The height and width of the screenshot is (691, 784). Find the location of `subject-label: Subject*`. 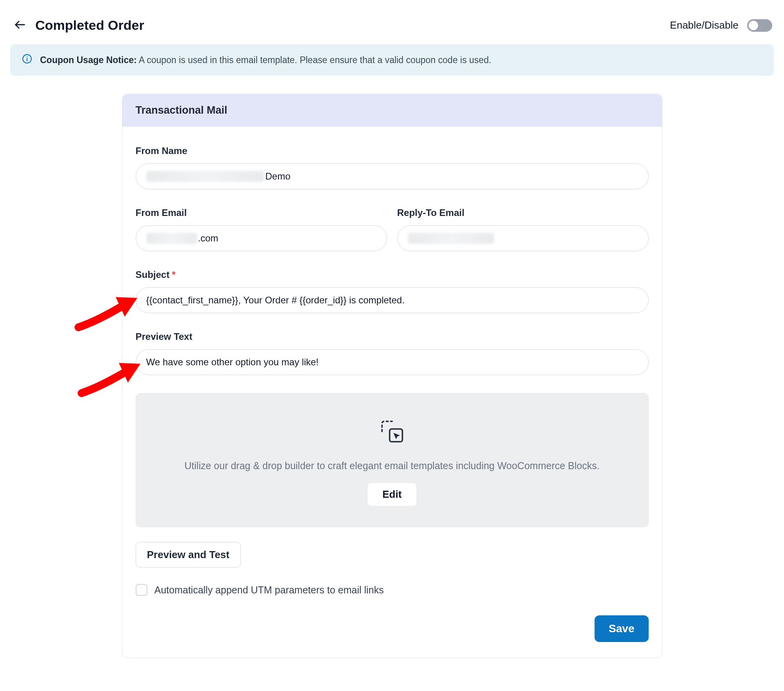

subject-label: Subject* is located at coordinates (392, 275).